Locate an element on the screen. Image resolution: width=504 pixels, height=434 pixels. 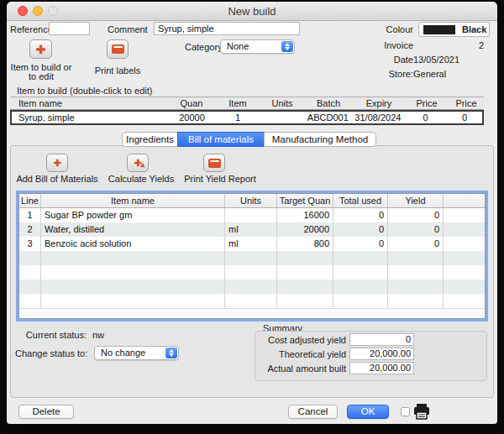
store-value: General is located at coordinates (430, 74).